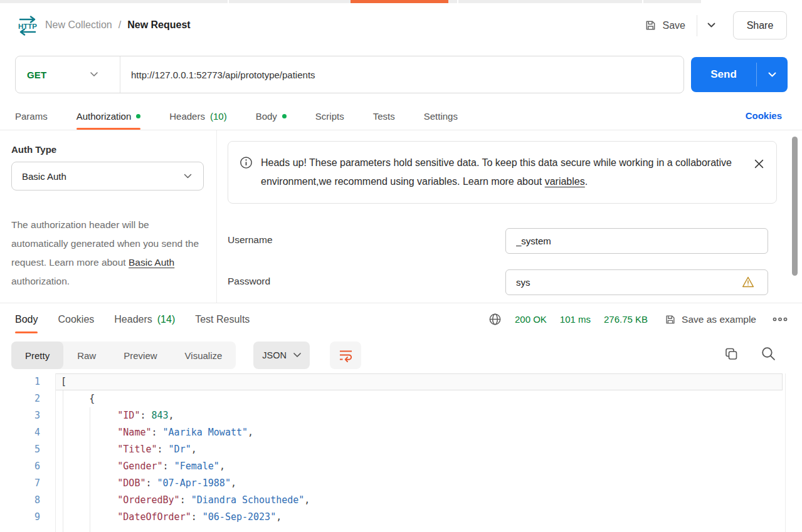  I want to click on send-options-button, so click(773, 75).